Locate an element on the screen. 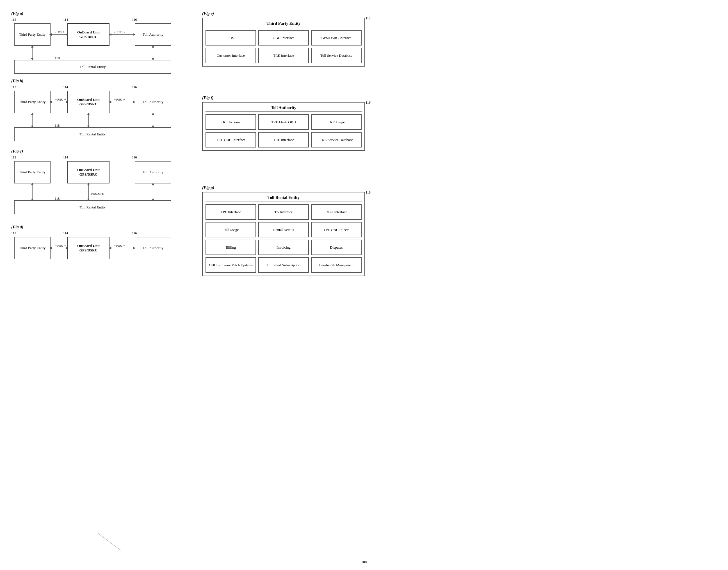  fig-d-arrows: ←RSU→ ←RSU→ is located at coordinates (95, 254).